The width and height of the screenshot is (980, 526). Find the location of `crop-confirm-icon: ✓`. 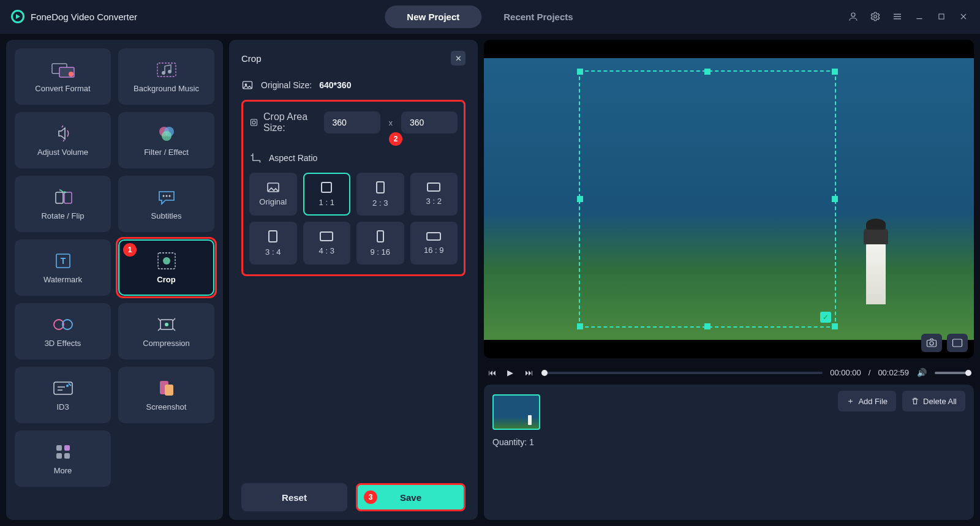

crop-confirm-icon: ✓ is located at coordinates (826, 317).